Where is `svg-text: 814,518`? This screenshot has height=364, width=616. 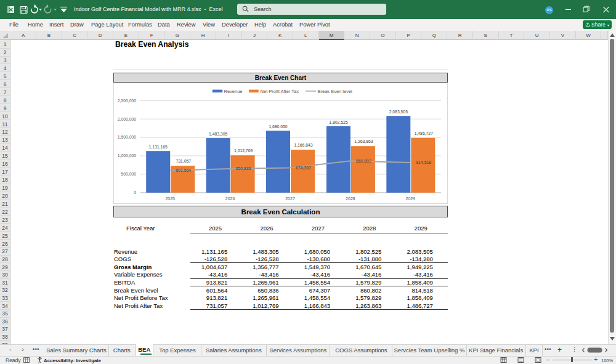 svg-text: 814,518 is located at coordinates (424, 163).